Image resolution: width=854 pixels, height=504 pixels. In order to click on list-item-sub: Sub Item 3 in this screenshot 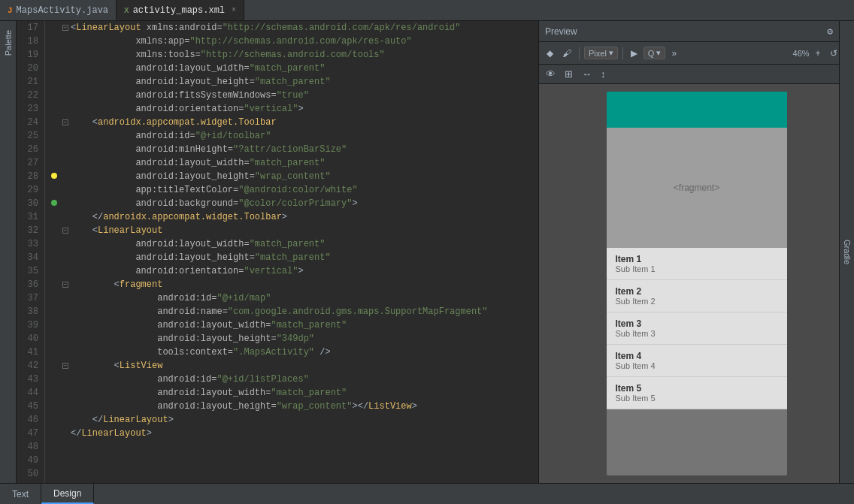, I will do `click(697, 333)`.